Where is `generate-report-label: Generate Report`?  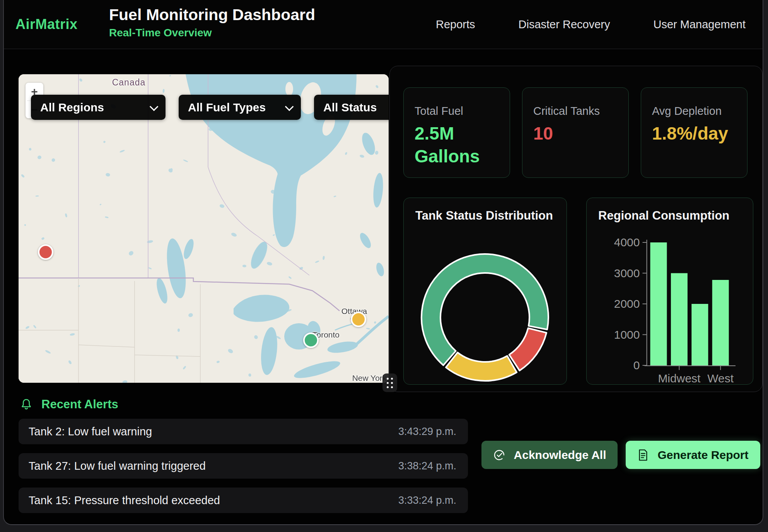 generate-report-label: Generate Report is located at coordinates (703, 455).